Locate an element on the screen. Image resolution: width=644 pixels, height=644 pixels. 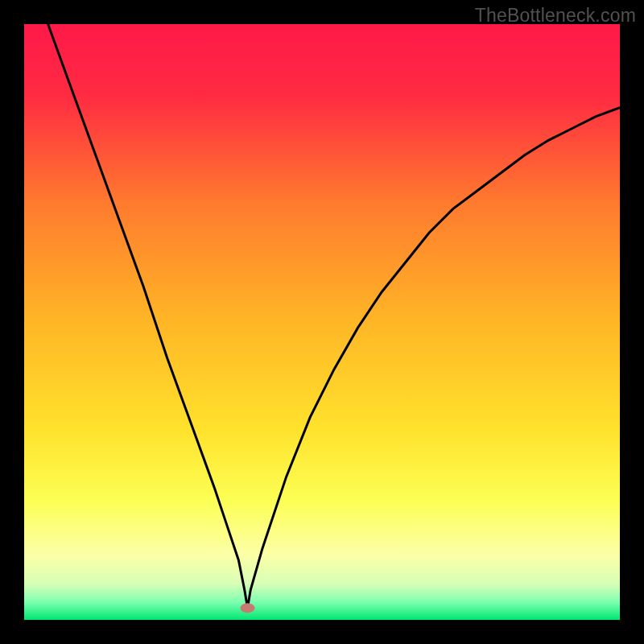
min-marker is located at coordinates (248, 608).